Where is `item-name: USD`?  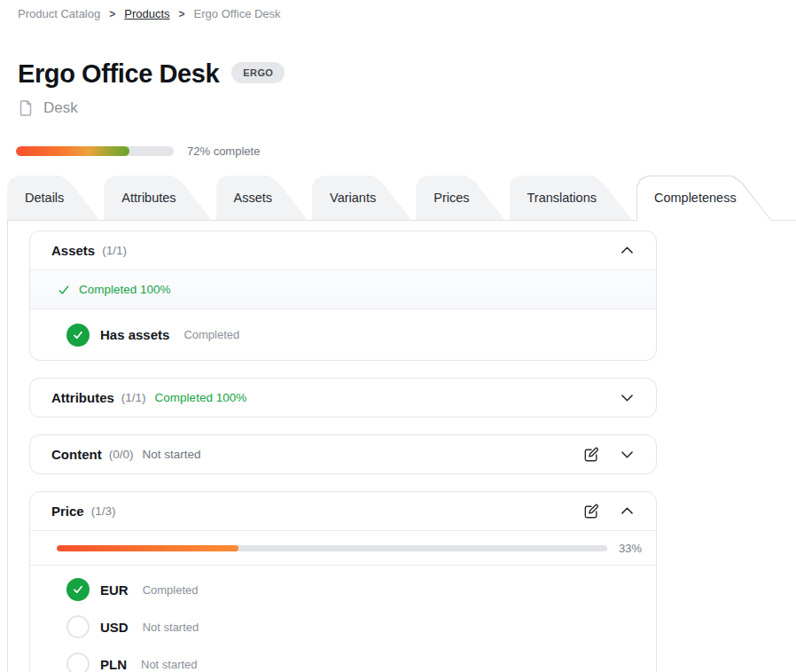 item-name: USD is located at coordinates (114, 628).